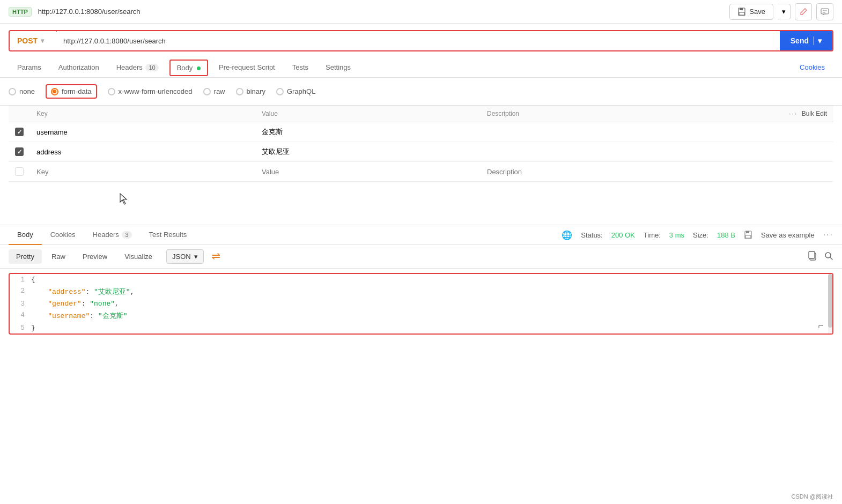 The height and width of the screenshot is (504, 842). I want to click on response-tab-headers: Headers 3, so click(113, 235).